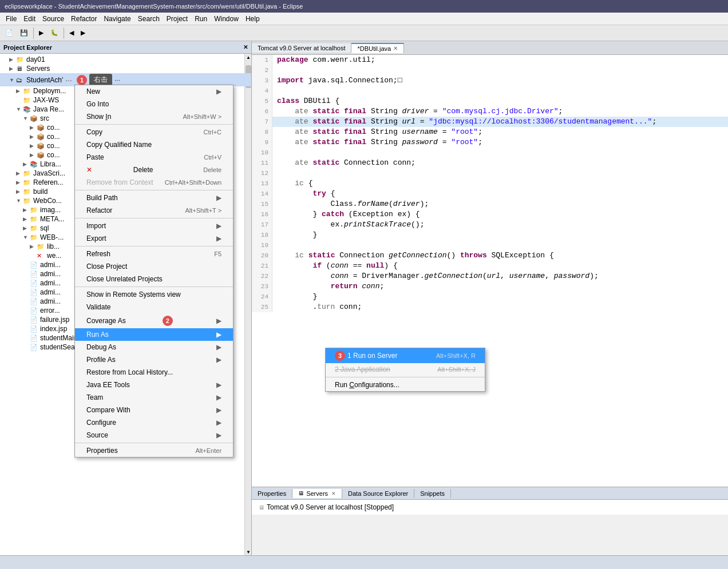 Image resolution: width=728 pixels, height=569 pixels. I want to click on ctx-source: Source ▶, so click(154, 435).